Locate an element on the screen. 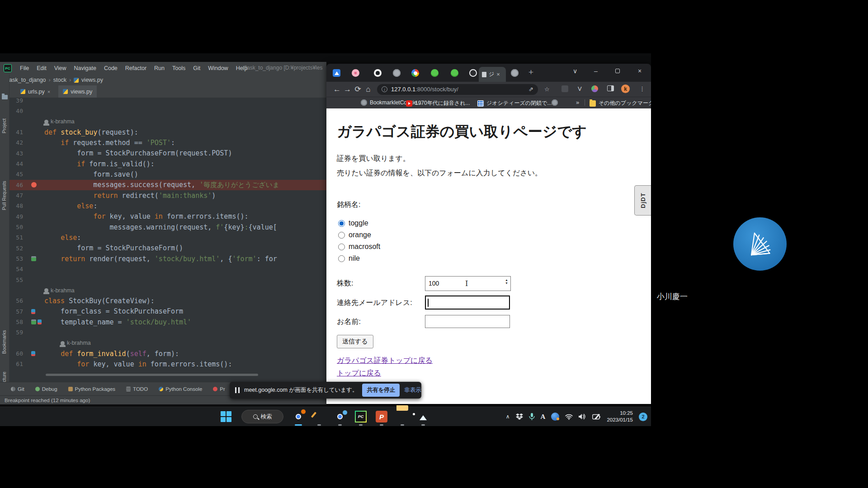 Image resolution: width=868 pixels, height=488 pixels. taskbar-pycharm: PC is located at coordinates (361, 417).